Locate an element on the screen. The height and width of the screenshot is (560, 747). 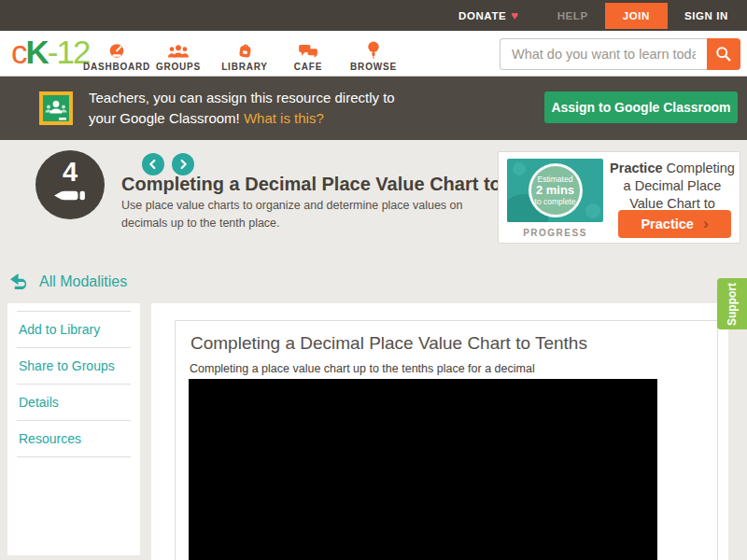
lesson-number: 4 is located at coordinates (70, 172).